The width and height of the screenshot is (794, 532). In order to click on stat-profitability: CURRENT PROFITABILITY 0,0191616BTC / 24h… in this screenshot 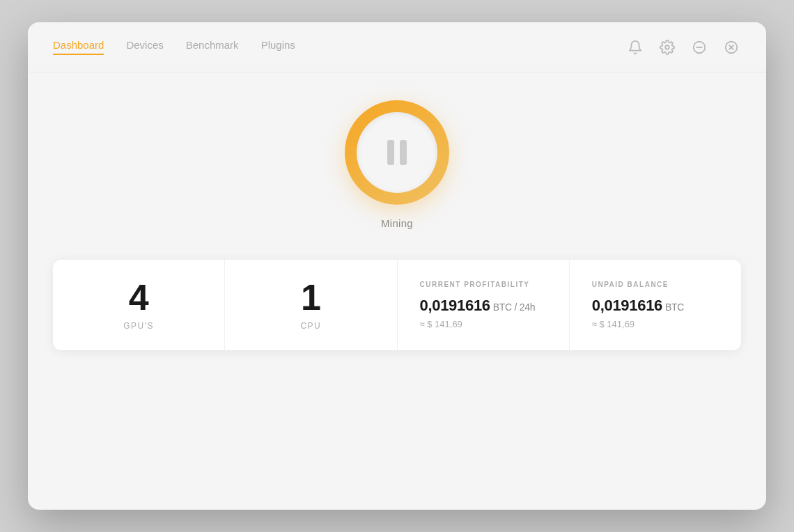, I will do `click(483, 305)`.